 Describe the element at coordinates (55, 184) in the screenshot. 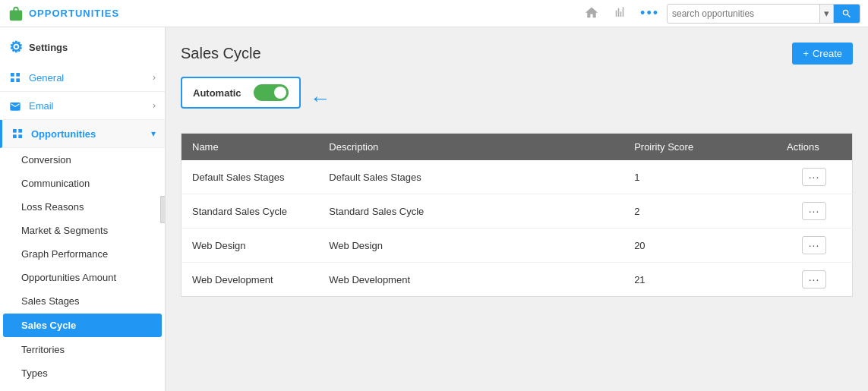

I see `communication-label: Communication` at that location.